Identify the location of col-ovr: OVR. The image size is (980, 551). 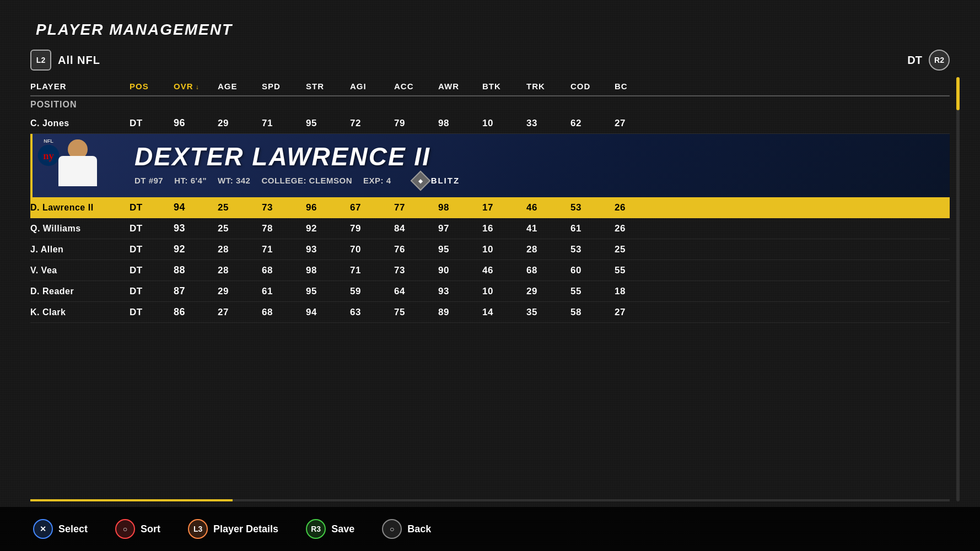
(196, 86).